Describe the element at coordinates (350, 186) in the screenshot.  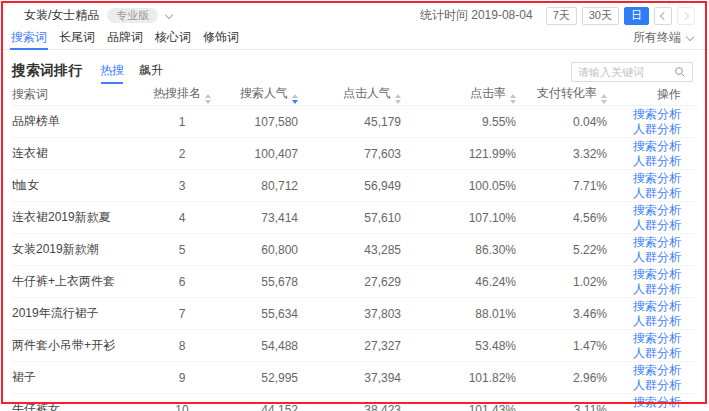
I see `click-popularity-cell: 56,949` at that location.